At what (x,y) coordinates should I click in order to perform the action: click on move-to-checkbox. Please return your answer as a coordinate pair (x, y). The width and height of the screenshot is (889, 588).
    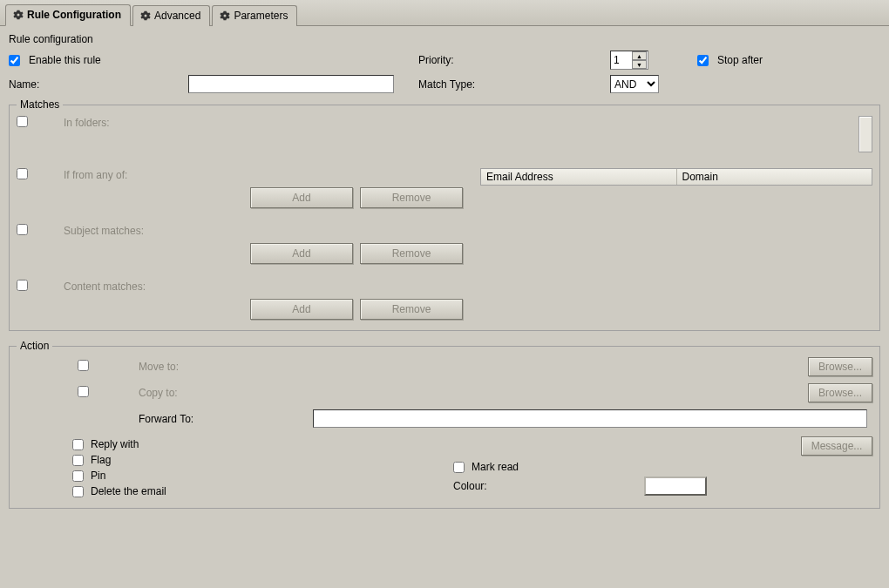
    Looking at the image, I should click on (84, 366).